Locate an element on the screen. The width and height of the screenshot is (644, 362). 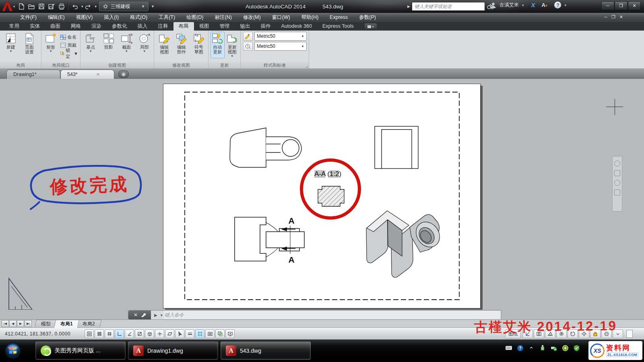
dyn-toggle is located at coordinates (180, 334).